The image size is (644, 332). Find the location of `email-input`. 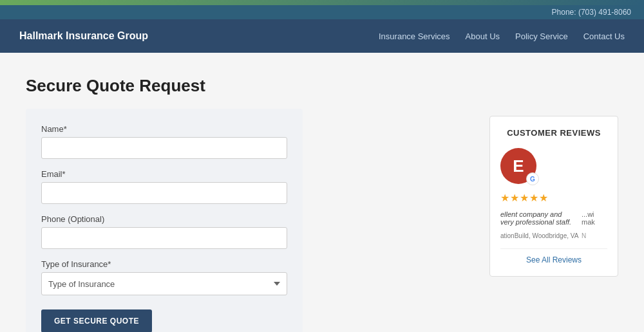

email-input is located at coordinates (164, 193).